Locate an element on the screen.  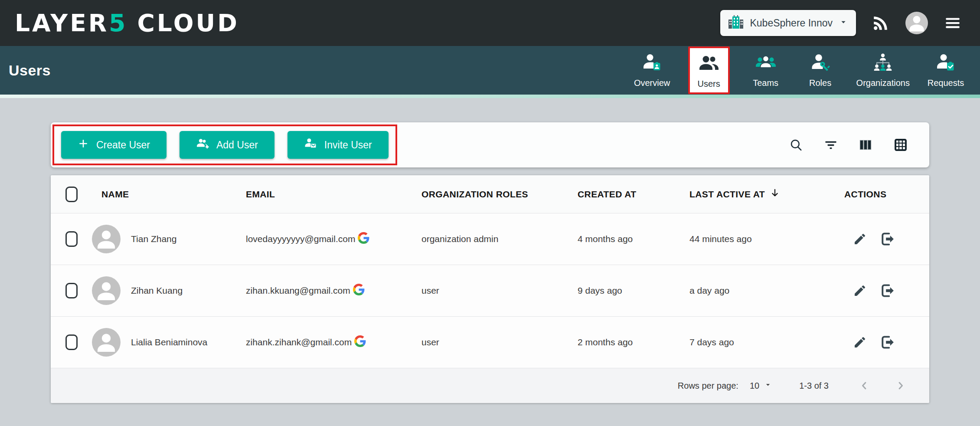
filter-icon is located at coordinates (831, 145).